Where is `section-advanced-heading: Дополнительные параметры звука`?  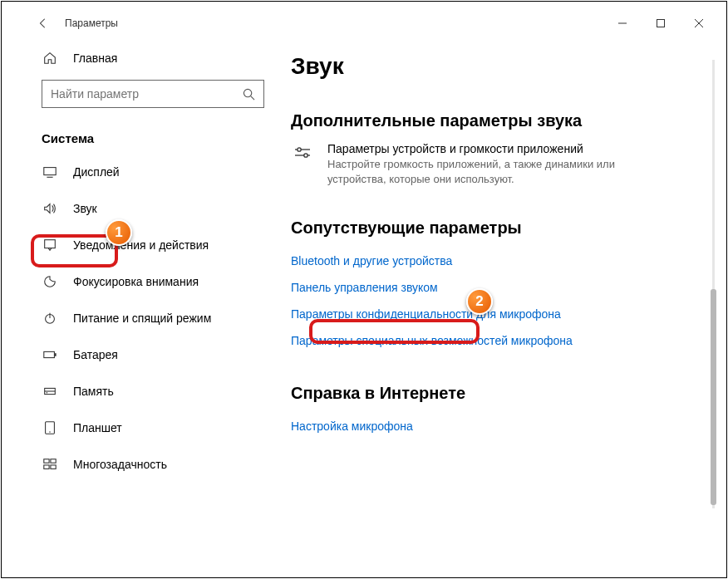 section-advanced-heading: Дополнительные параметры звука is located at coordinates (493, 121).